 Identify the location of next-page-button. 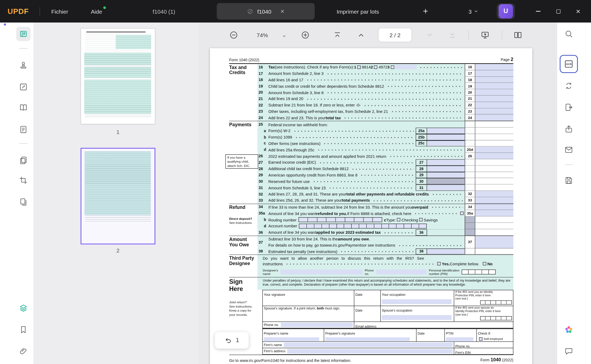
(430, 35).